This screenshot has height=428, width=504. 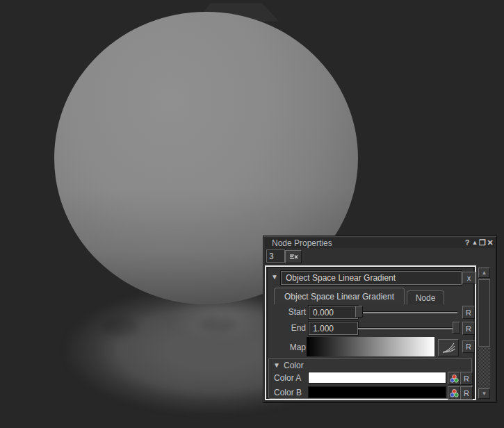 I want to click on color-b-swatch, so click(x=377, y=392).